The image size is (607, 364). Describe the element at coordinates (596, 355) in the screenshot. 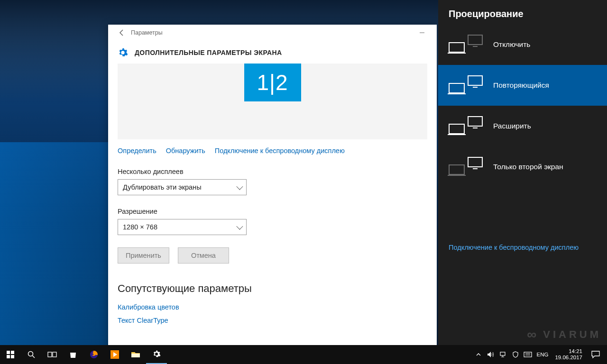

I see `action-center-button` at that location.